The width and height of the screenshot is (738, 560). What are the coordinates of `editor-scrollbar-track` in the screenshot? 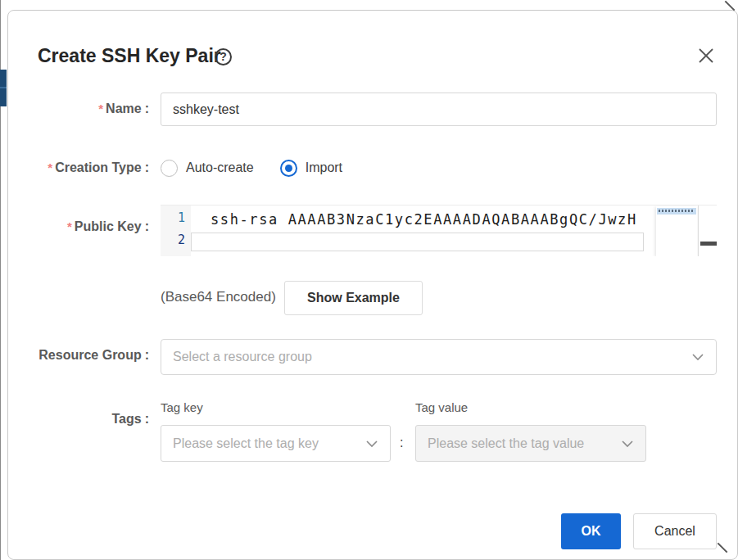 It's located at (698, 231).